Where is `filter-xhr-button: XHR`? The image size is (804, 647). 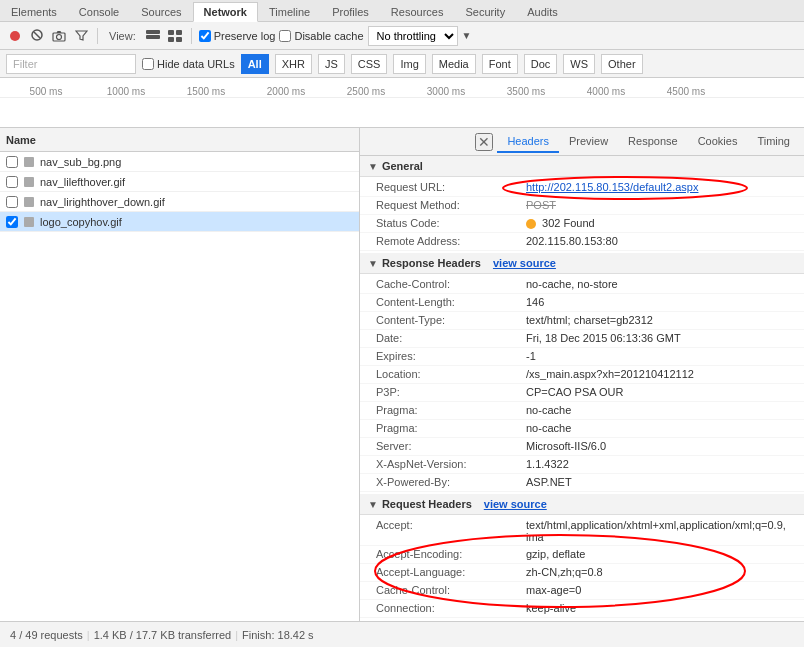
filter-xhr-button: XHR is located at coordinates (294, 64).